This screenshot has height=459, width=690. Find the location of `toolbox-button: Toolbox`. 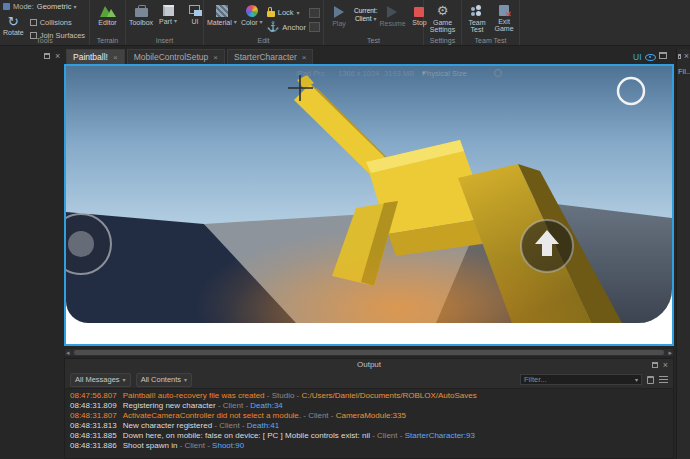

toolbox-button: Toolbox is located at coordinates (141, 14).